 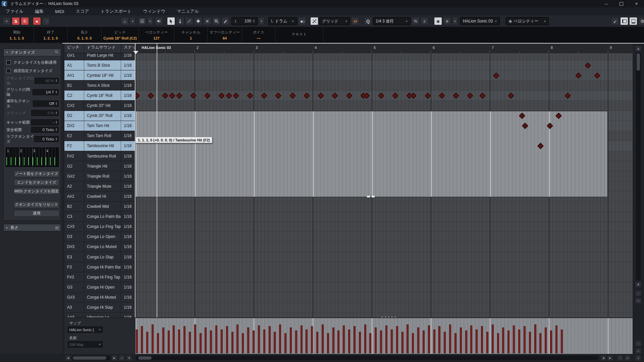 I want to click on workspace-icon: ⌂, so click(x=125, y=21).